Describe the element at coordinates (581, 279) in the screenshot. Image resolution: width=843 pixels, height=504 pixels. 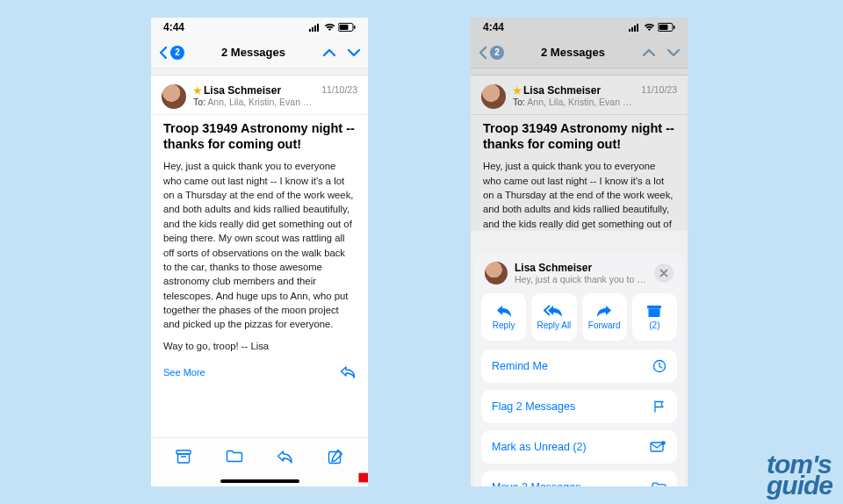
I see `sheet-preview: Hey, just a quick thank you to everyone…` at that location.